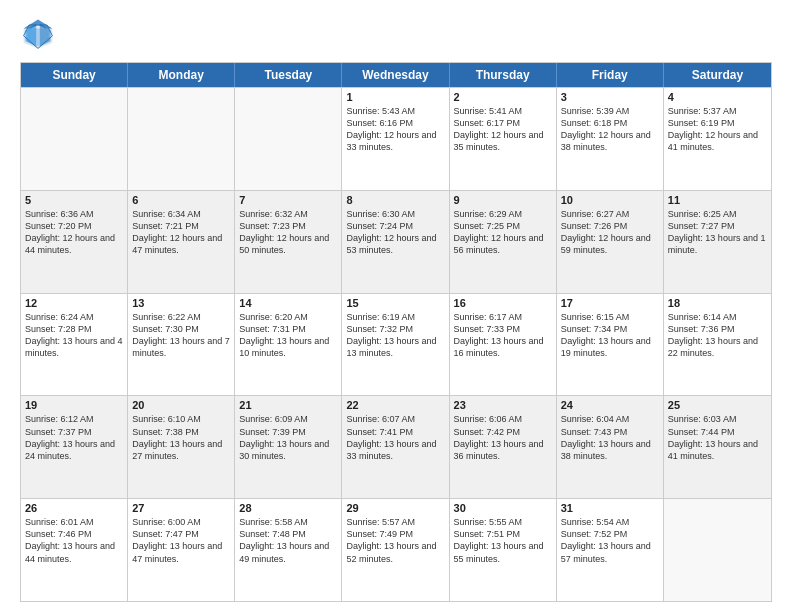  I want to click on day-info: Sunrise: 6:07 AM Sunset: 7:41 PM Dayligh…, so click(395, 438).